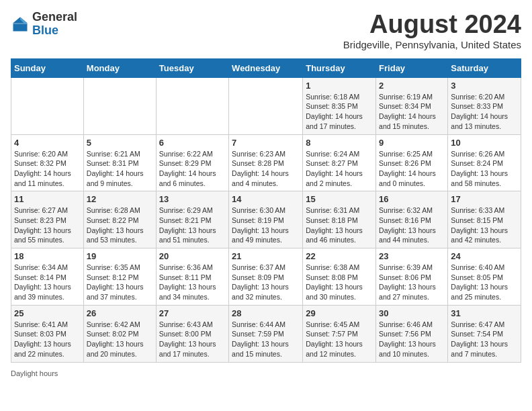 Image resolution: width=532 pixels, height=411 pixels. I want to click on day-info: Sunrise: 6:40 AM Sunset: 8:05 PM Dayligh…, so click(484, 282).